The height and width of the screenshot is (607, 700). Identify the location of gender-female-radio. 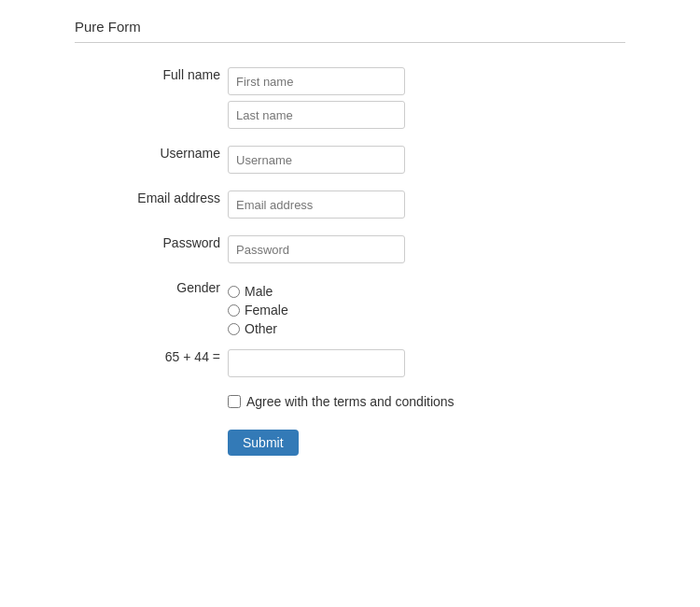
(233, 310).